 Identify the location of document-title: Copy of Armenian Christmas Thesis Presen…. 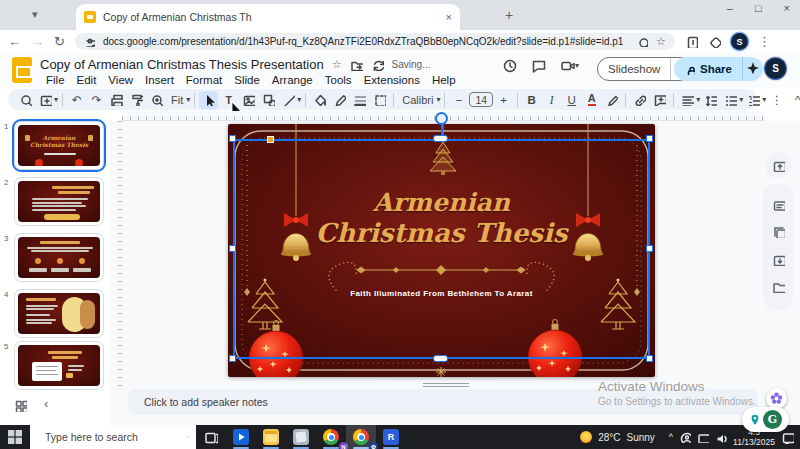
(182, 64).